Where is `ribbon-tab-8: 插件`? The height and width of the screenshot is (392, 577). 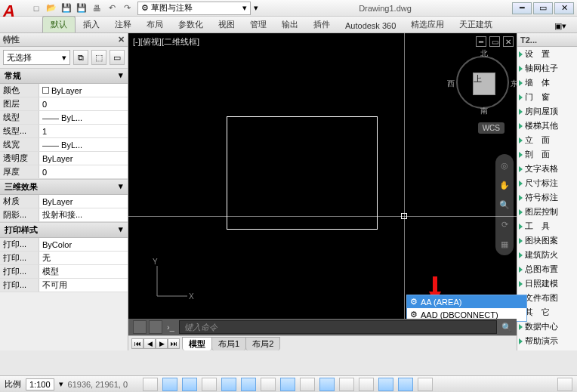
ribbon-tab-8: 插件 is located at coordinates (322, 24).